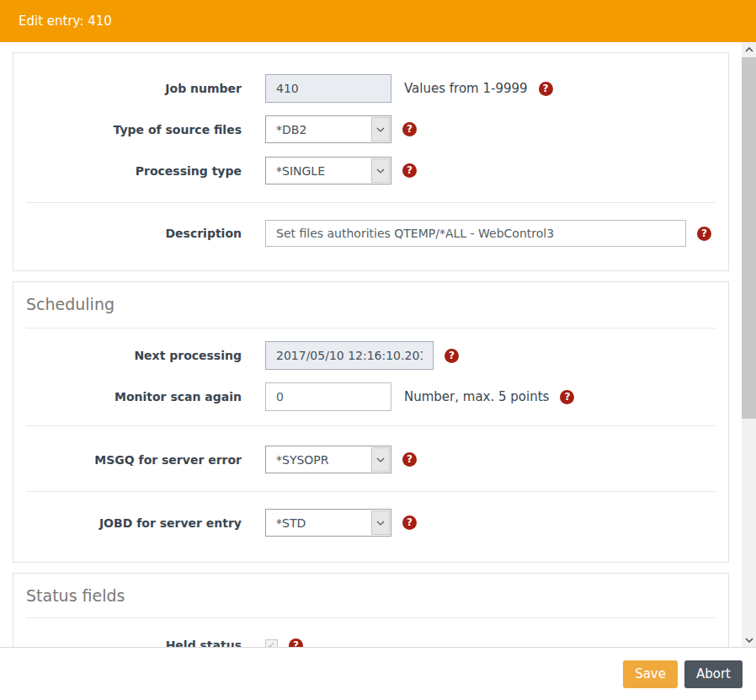  I want to click on held-status-label: Held status, so click(133, 643).